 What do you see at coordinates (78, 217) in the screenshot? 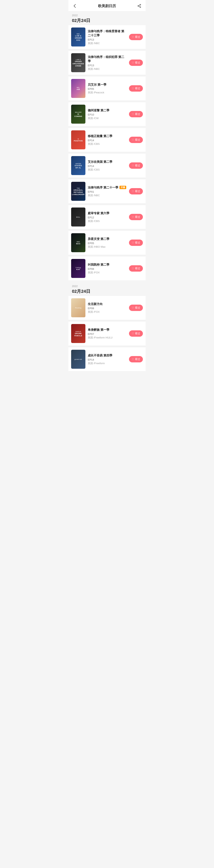
I see `show-poster: BULL` at bounding box center [78, 217].